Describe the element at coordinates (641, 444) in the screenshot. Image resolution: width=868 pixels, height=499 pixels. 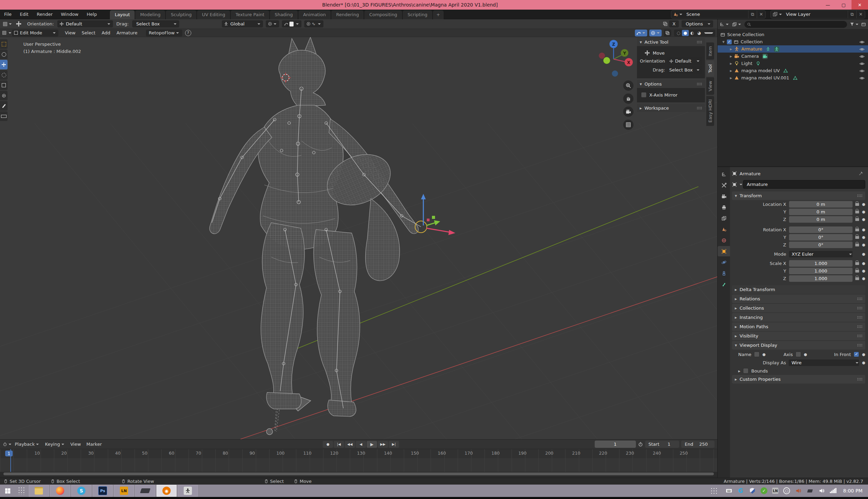
I see `stopwatch-icon` at that location.